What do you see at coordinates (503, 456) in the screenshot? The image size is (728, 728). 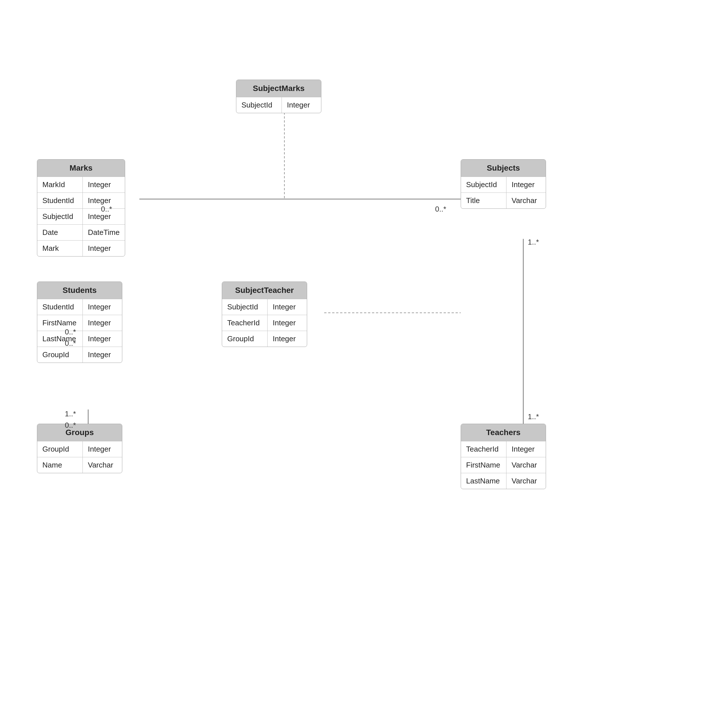 I see `table-teachers: Teachers TeacherId Integer FirstName Var…` at bounding box center [503, 456].